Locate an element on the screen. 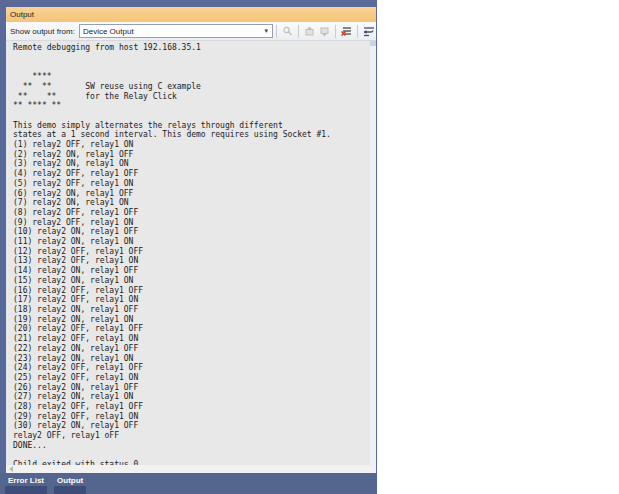 The image size is (619, 494). vertical-scrollbar is located at coordinates (373, 253).